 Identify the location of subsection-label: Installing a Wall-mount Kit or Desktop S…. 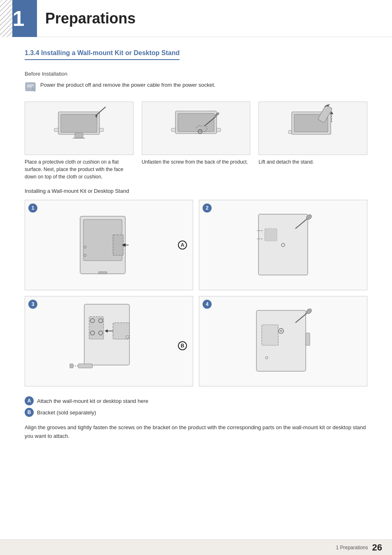
(196, 191).